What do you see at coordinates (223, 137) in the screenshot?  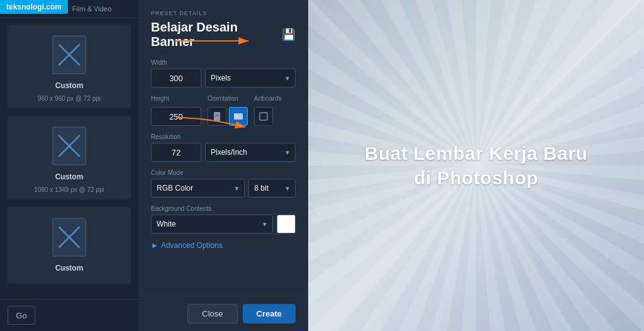 I see `resolution-label: Resolution` at bounding box center [223, 137].